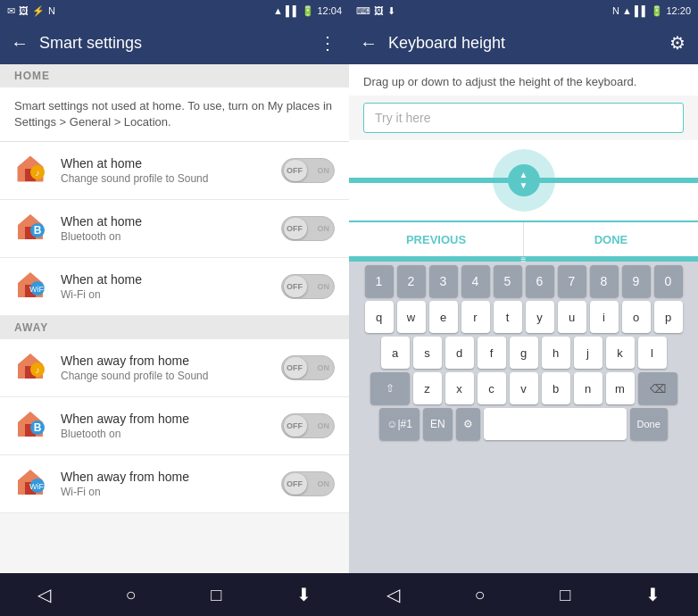  What do you see at coordinates (588, 353) in the screenshot?
I see `key-j: j` at bounding box center [588, 353].